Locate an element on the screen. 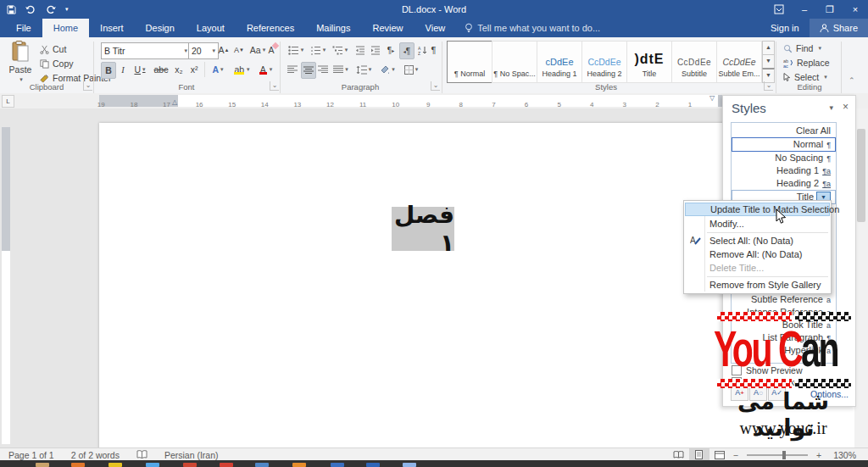 The image size is (868, 467). increase-indent-button is located at coordinates (376, 50).